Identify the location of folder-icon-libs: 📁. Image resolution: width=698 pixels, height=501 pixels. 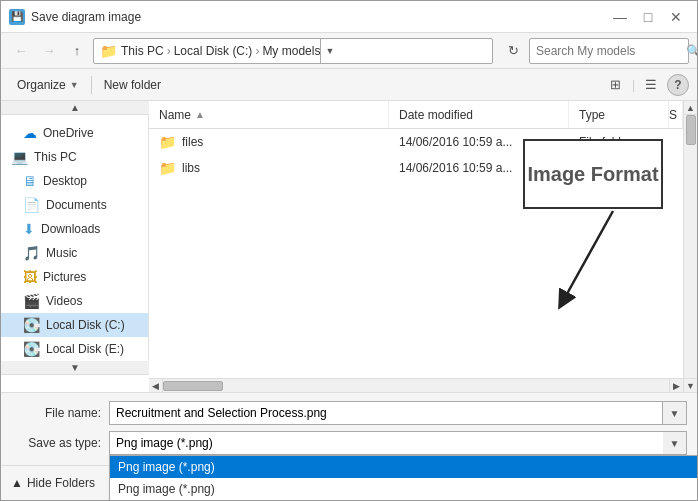
(168, 168).